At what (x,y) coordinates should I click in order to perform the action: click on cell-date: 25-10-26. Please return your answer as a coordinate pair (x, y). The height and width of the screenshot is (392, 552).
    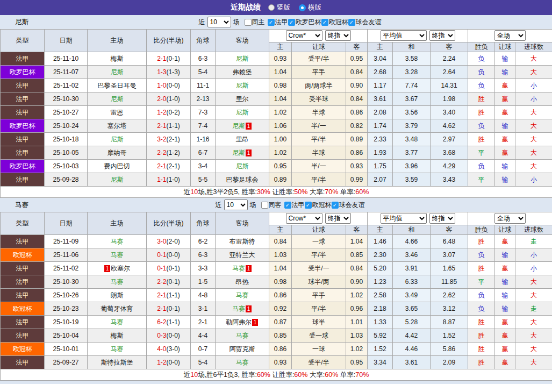
    Looking at the image, I should click on (66, 296).